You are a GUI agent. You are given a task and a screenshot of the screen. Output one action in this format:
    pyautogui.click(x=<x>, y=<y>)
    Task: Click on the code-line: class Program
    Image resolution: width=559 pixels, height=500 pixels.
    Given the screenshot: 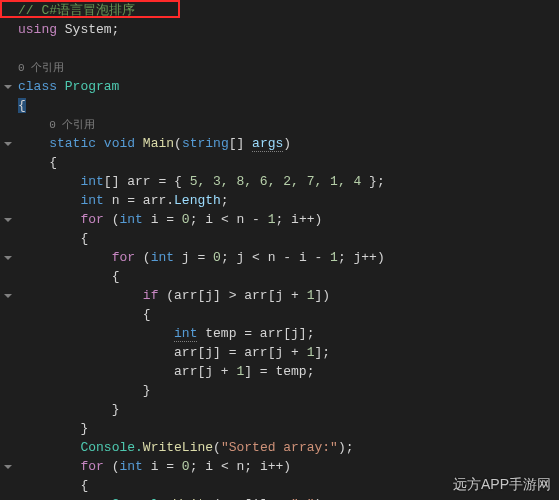 What is the action you would take?
    pyautogui.click(x=288, y=88)
    